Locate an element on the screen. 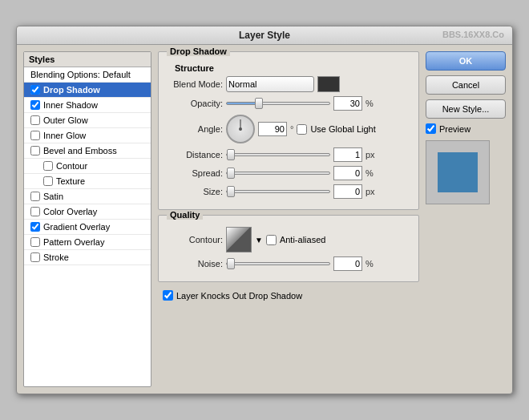 The width and height of the screenshot is (529, 420). inner-glow-checkbox is located at coordinates (35, 135).